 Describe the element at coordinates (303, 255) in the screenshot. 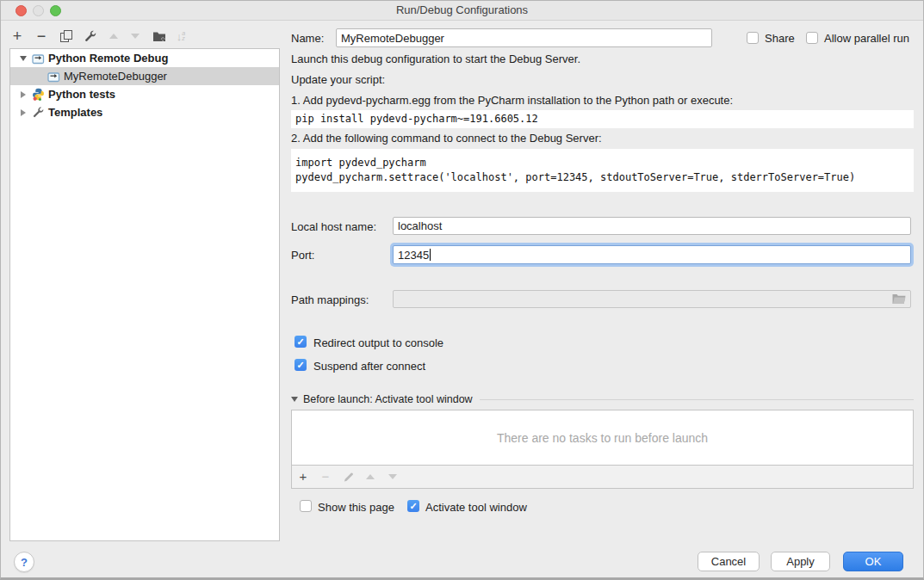

I see `port-label: Port:` at that location.